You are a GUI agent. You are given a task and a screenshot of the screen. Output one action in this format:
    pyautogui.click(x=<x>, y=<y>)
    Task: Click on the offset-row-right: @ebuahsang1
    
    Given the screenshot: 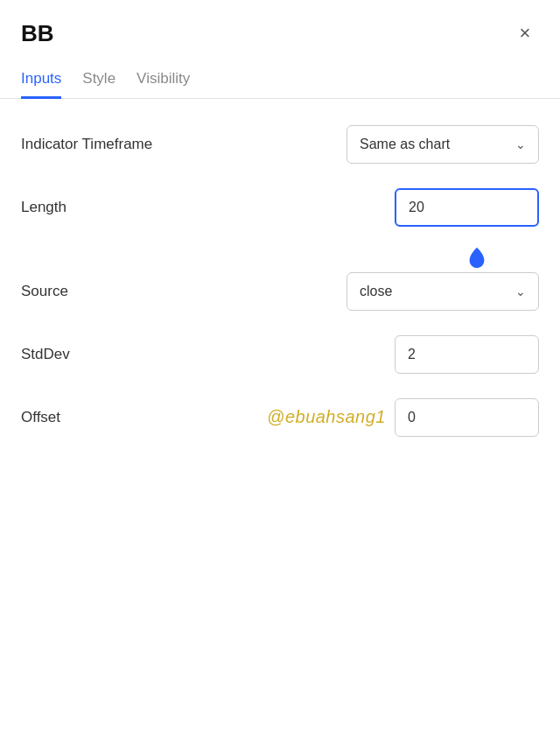 What is the action you would take?
    pyautogui.click(x=402, y=418)
    